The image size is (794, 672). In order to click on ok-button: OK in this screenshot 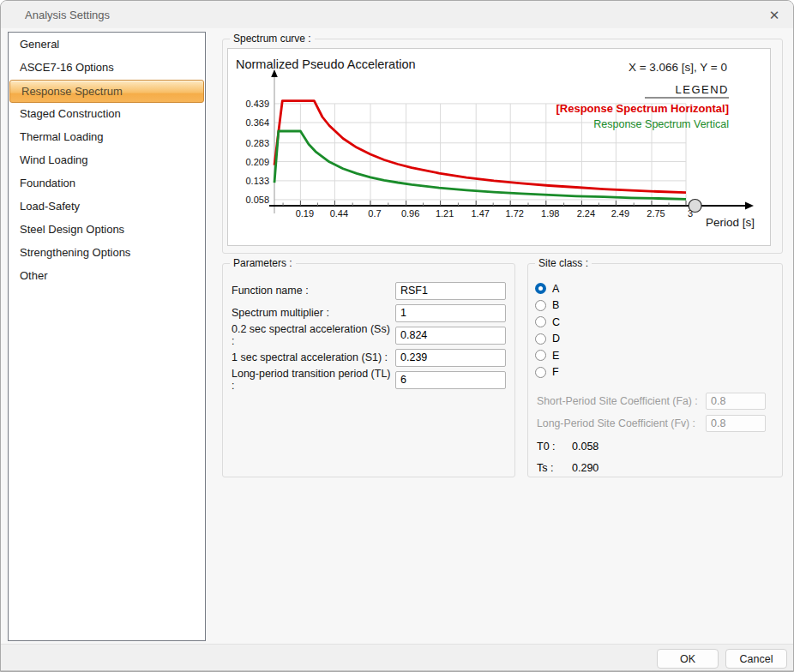, I will do `click(688, 658)`.